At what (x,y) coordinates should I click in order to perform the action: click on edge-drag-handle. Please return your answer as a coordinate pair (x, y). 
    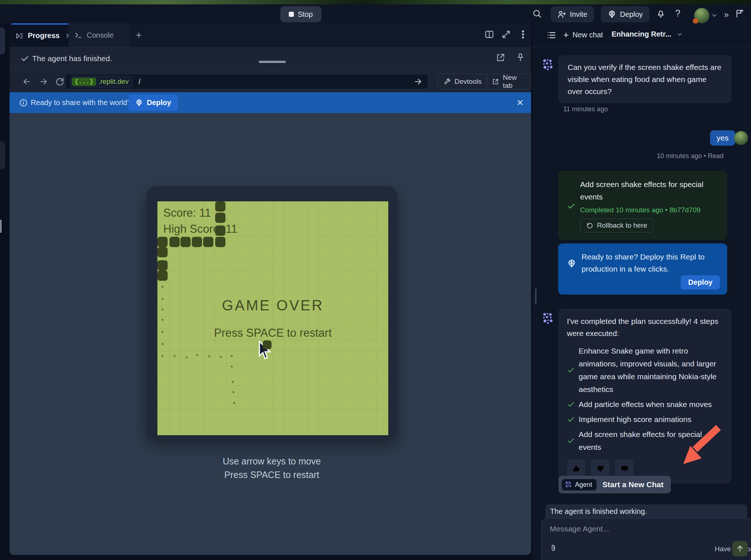
    Looking at the image, I should click on (1, 226).